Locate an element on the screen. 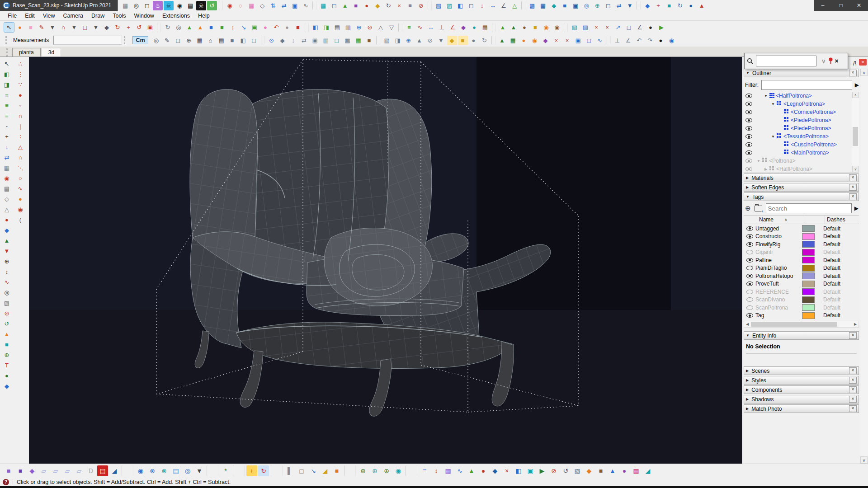 The image size is (868, 488). panel-header-collapsed: ▶ Scenes × is located at coordinates (801, 371).